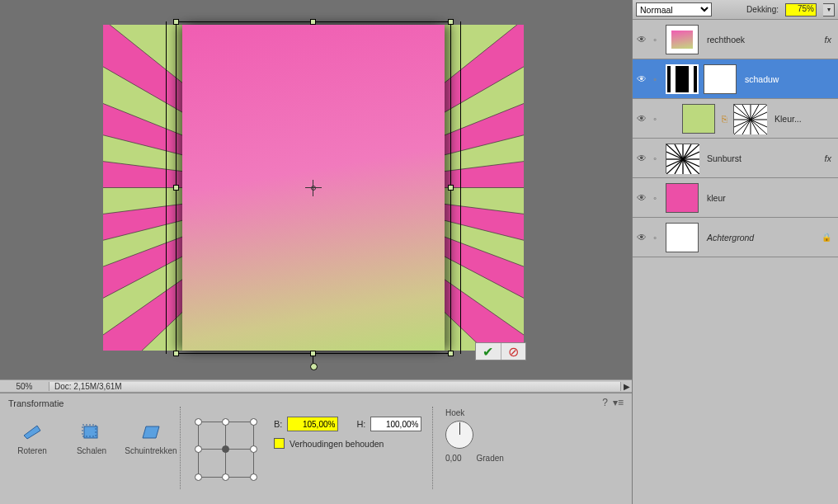 The height and width of the screenshot is (504, 838). Describe the element at coordinates (226, 477) in the screenshot. I see `anchor-bc` at that location.